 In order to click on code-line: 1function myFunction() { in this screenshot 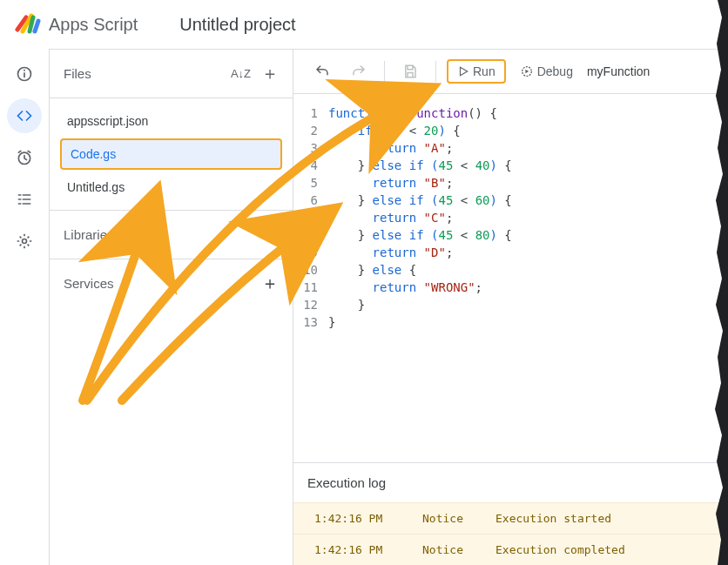, I will do `click(510, 113)`.